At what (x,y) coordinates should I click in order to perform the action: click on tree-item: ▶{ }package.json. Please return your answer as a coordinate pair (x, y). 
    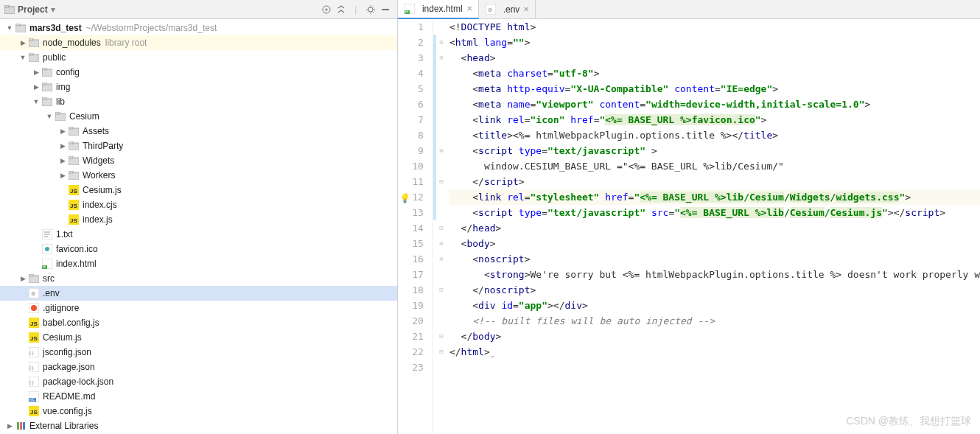
    Looking at the image, I should click on (199, 367).